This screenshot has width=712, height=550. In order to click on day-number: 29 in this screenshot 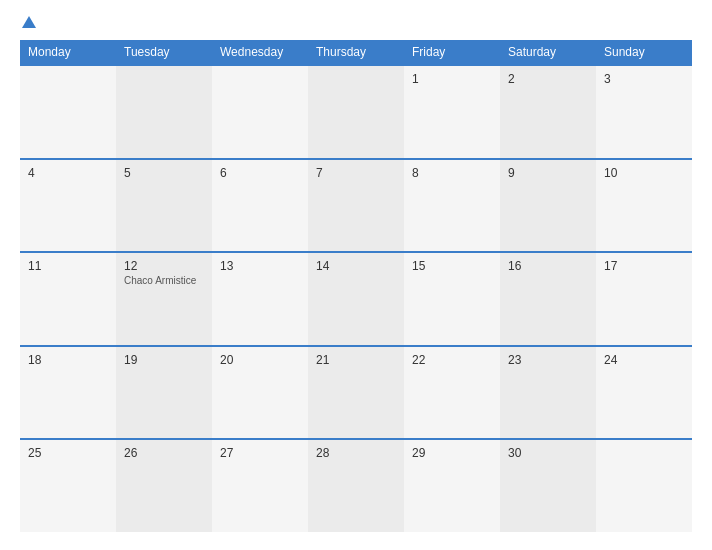, I will do `click(452, 453)`.